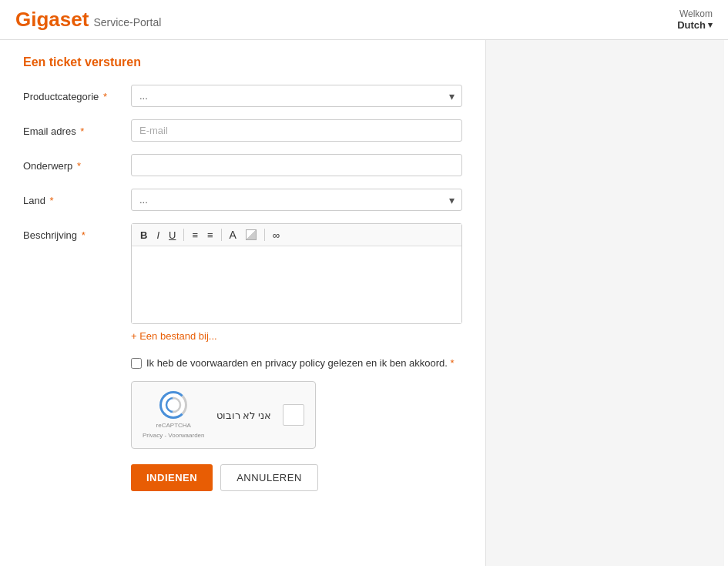 This screenshot has height=572, width=728. What do you see at coordinates (158, 236) in the screenshot?
I see `italic-button: I` at bounding box center [158, 236].